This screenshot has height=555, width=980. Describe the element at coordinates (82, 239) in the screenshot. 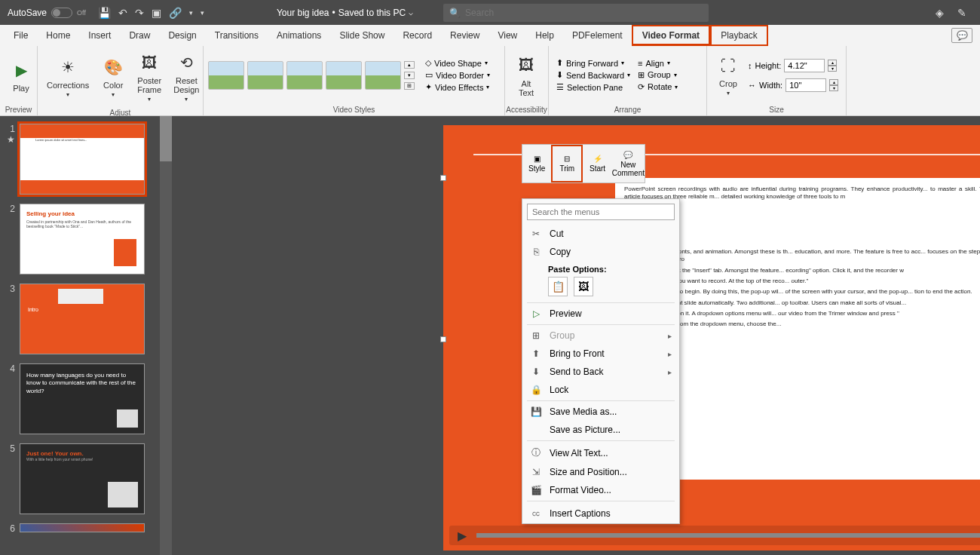

I see `slide-thumb-2: Selling your ideaCreated in partnership …` at that location.